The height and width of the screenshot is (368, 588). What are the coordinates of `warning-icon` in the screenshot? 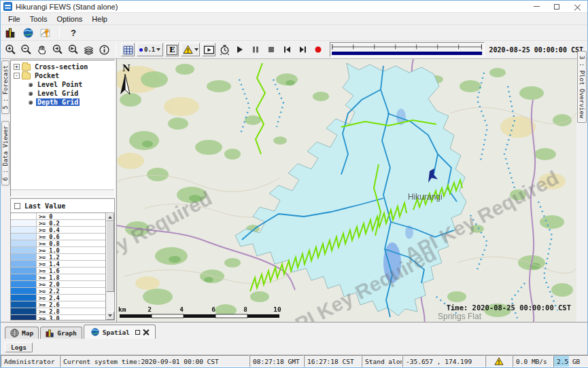 It's located at (188, 50).